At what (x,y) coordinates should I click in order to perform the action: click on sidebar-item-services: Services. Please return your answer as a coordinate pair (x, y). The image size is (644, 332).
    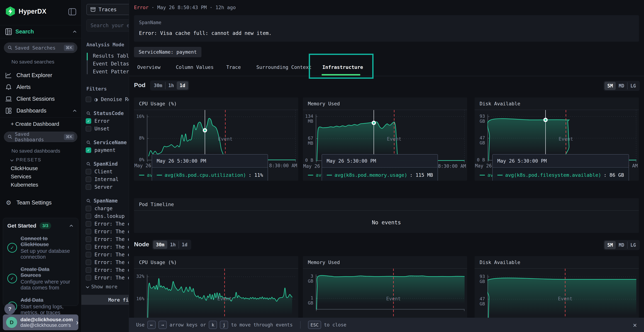
    Looking at the image, I should click on (21, 176).